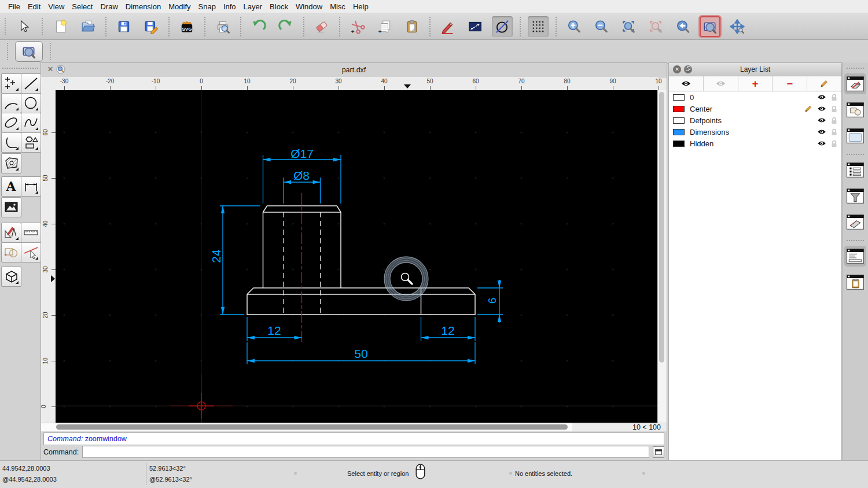 The width and height of the screenshot is (868, 488). What do you see at coordinates (855, 222) in the screenshot?
I see `wall-tools-button` at bounding box center [855, 222].